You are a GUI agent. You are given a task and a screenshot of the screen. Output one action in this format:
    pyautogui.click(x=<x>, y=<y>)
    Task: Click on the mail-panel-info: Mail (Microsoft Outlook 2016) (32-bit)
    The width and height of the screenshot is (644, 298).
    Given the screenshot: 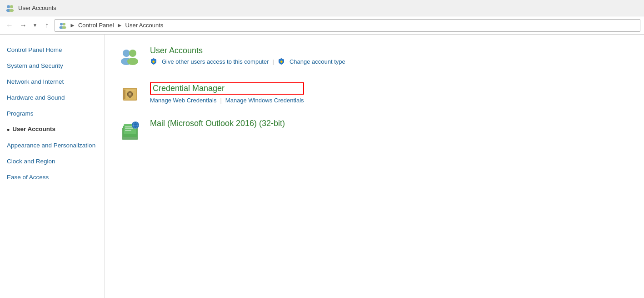 What is the action you would take?
    pyautogui.click(x=217, y=124)
    